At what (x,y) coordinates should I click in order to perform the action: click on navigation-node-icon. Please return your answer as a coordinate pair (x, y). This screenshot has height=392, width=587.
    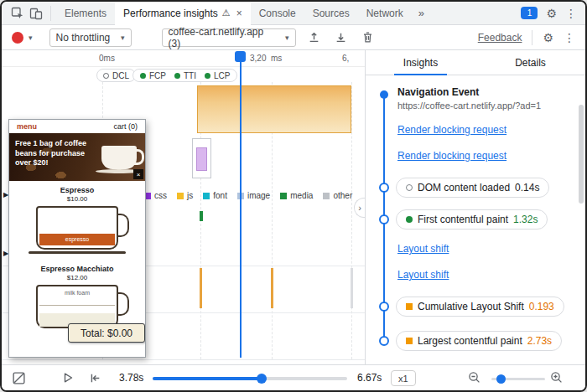
    Looking at the image, I should click on (384, 95).